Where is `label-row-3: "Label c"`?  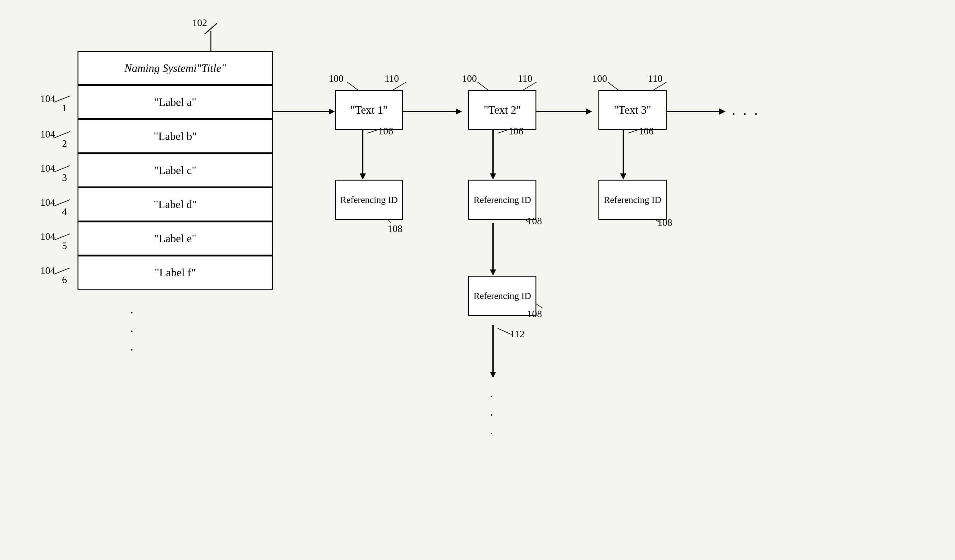 label-row-3: "Label c" is located at coordinates (175, 170).